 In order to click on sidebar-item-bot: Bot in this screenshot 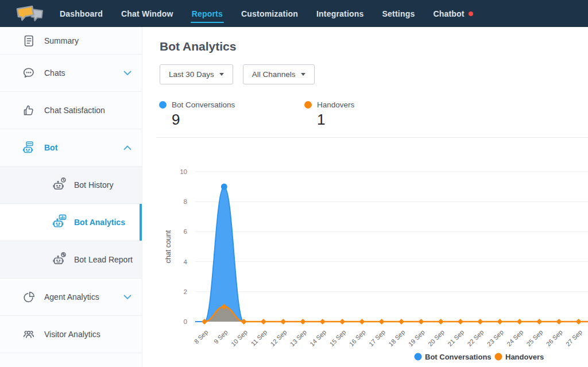, I will do `click(71, 148)`.